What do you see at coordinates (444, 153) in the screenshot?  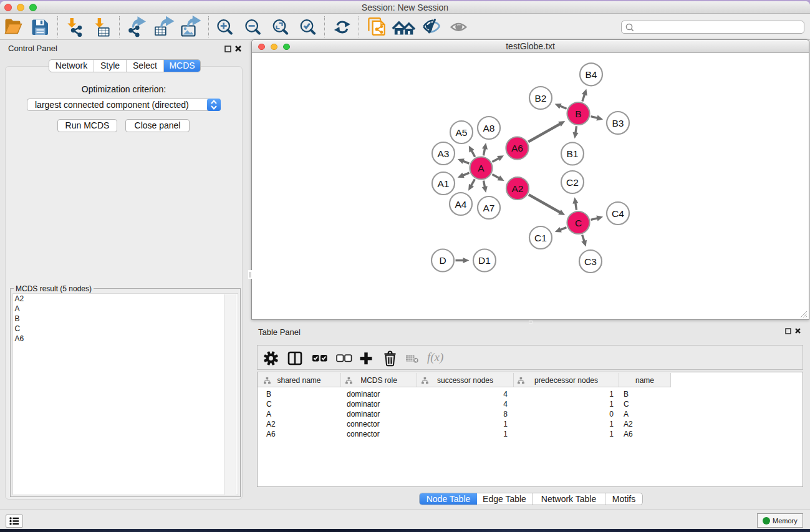 I see `svg-text: A3` at bounding box center [444, 153].